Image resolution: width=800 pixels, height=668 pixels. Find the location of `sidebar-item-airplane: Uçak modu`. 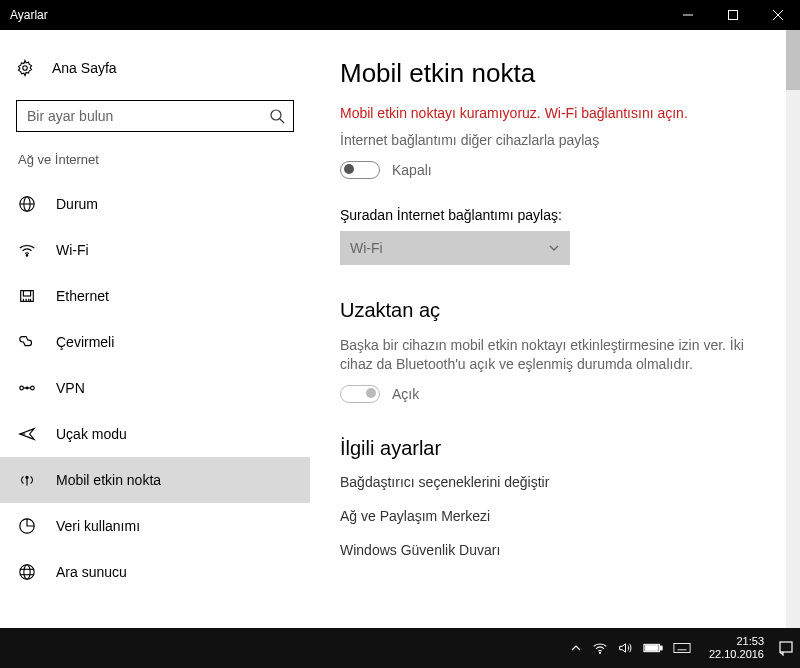

sidebar-item-airplane: Uçak modu is located at coordinates (158, 434).